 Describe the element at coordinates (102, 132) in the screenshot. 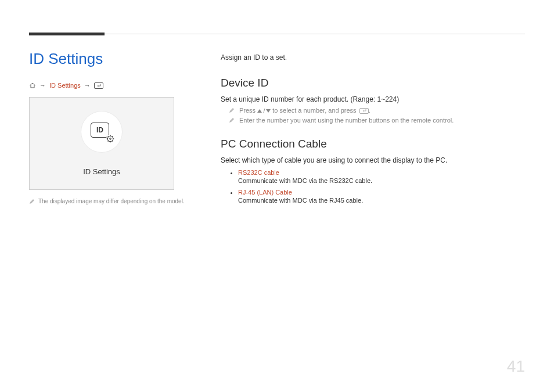

I see `preview-circle: ID` at that location.